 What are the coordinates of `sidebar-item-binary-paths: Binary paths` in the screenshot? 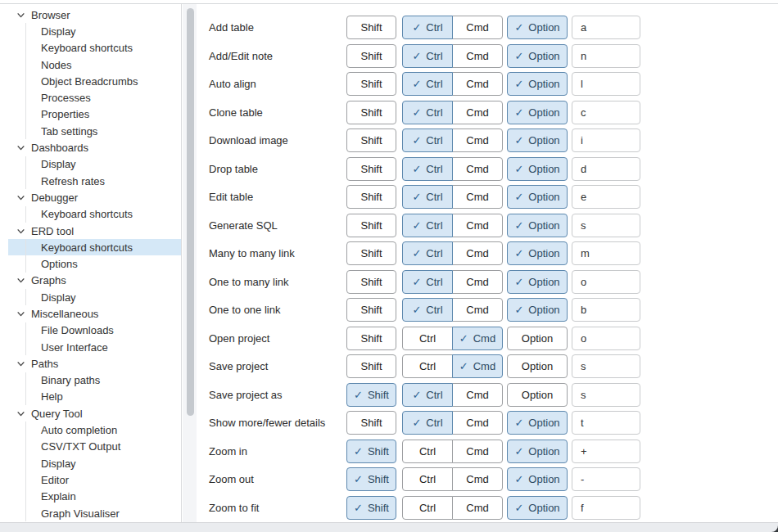 It's located at (95, 381).